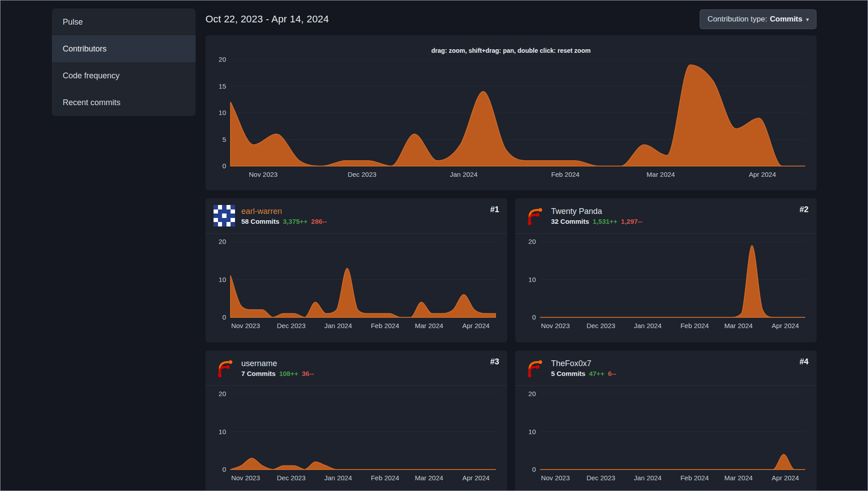 The image size is (868, 491). Describe the element at coordinates (278, 368) in the screenshot. I see `contributor-meta: username 7 Commits 108++ 36--` at that location.